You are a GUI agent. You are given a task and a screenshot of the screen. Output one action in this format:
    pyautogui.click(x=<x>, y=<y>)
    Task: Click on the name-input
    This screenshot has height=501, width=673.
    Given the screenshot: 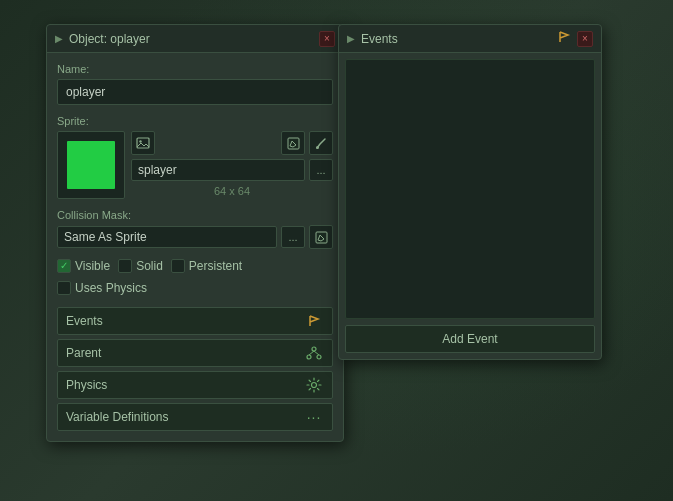 What is the action you would take?
    pyautogui.click(x=195, y=92)
    